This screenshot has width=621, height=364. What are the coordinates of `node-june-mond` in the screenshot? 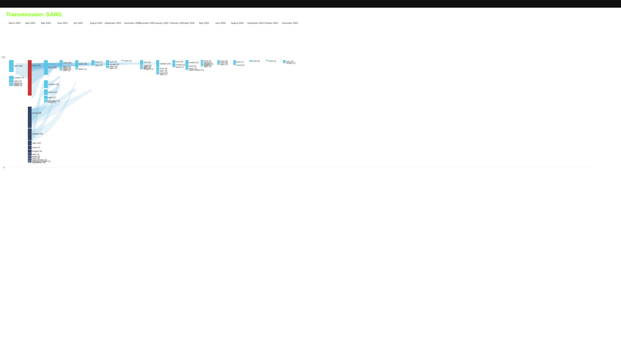 It's located at (61, 69).